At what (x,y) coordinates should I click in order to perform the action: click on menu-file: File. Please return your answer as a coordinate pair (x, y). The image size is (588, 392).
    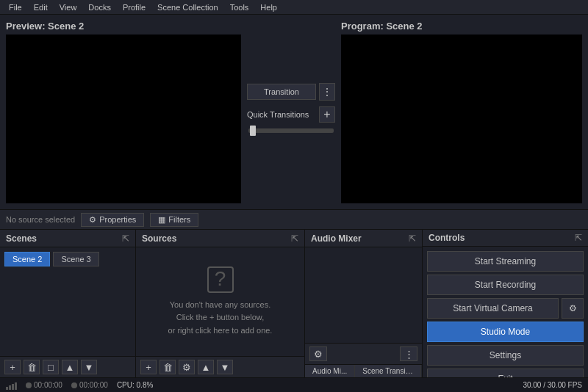
    Looking at the image, I should click on (15, 7).